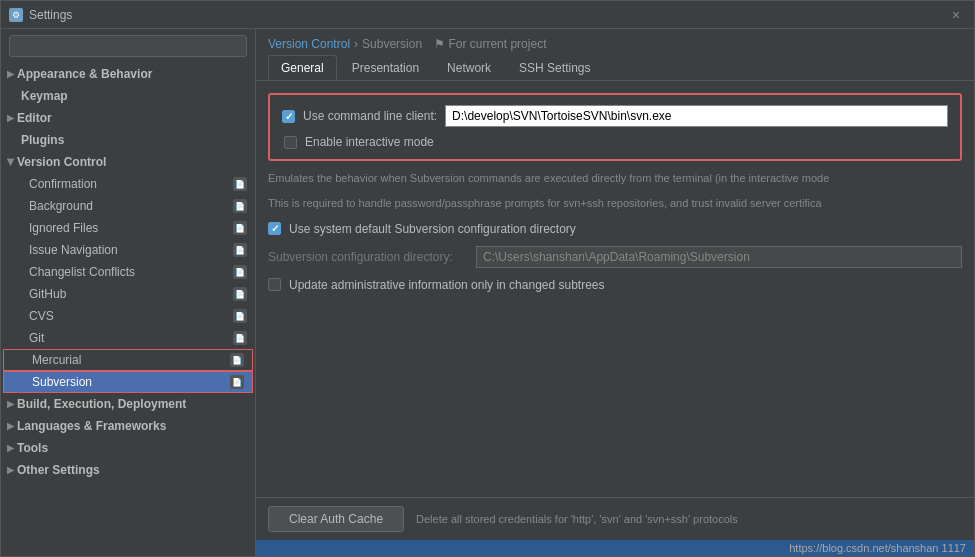 This screenshot has height=557, width=975. Describe the element at coordinates (128, 228) in the screenshot. I see `sidebar-item-ignored-files: Ignored Files 📄` at that location.